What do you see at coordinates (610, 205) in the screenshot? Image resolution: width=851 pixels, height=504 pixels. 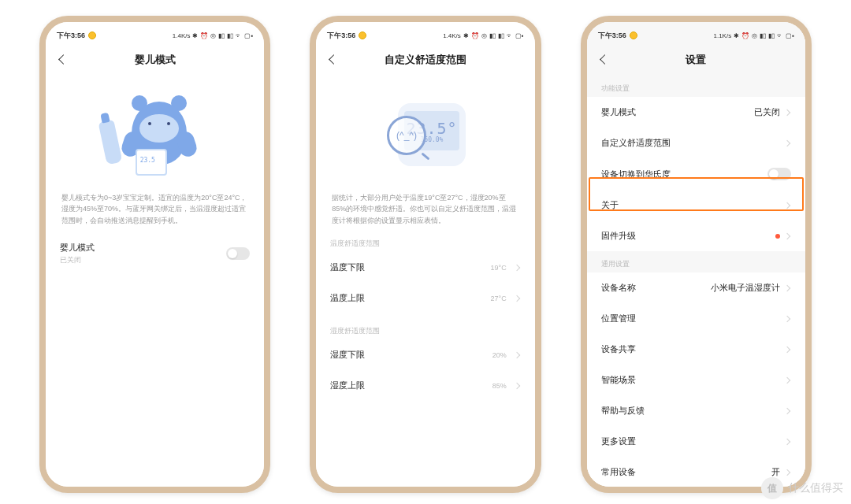 I see `row-label: 关于` at bounding box center [610, 205].